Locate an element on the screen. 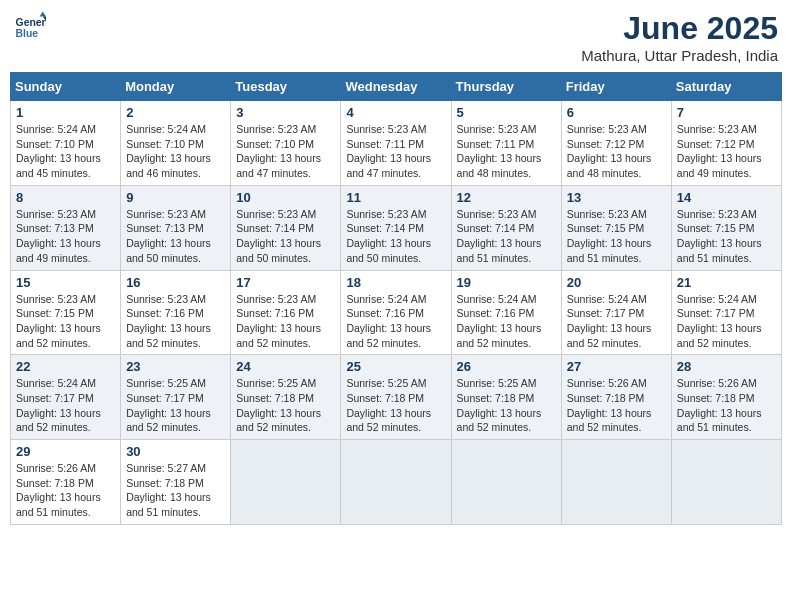  day-number: 14 is located at coordinates (726, 198).